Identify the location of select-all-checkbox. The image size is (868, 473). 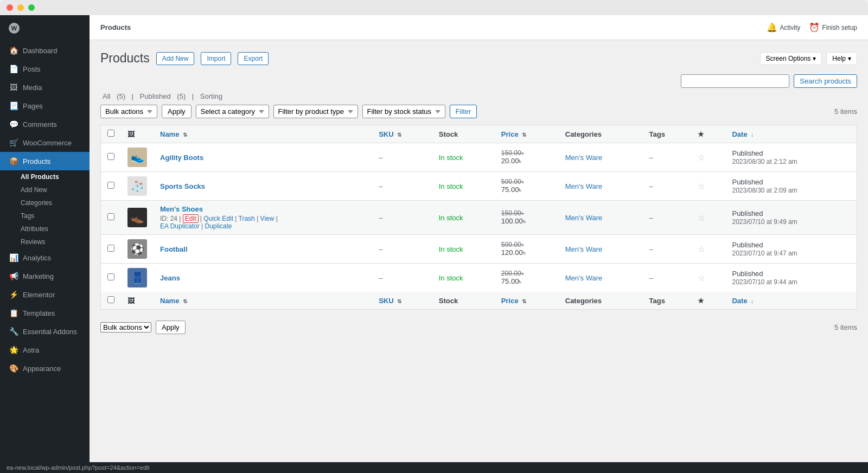
(111, 133).